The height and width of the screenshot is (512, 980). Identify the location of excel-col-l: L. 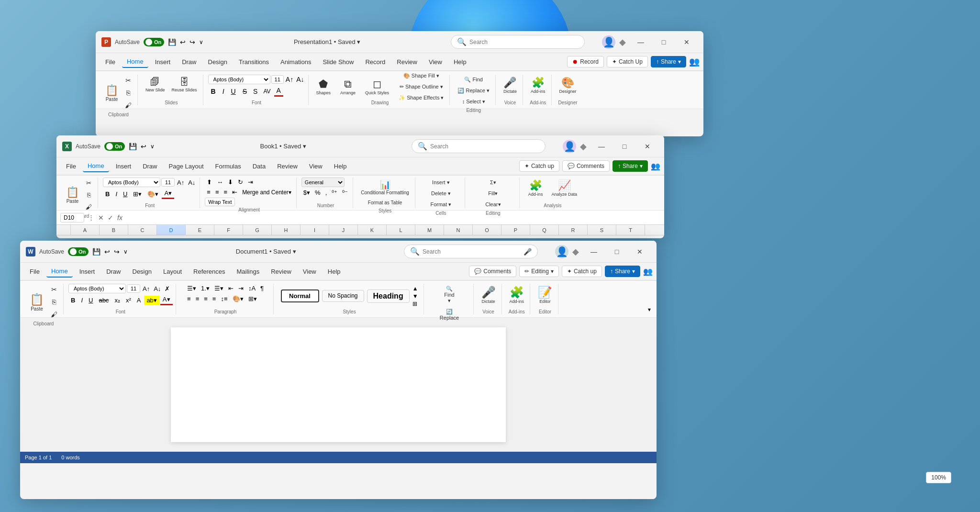
(401, 230).